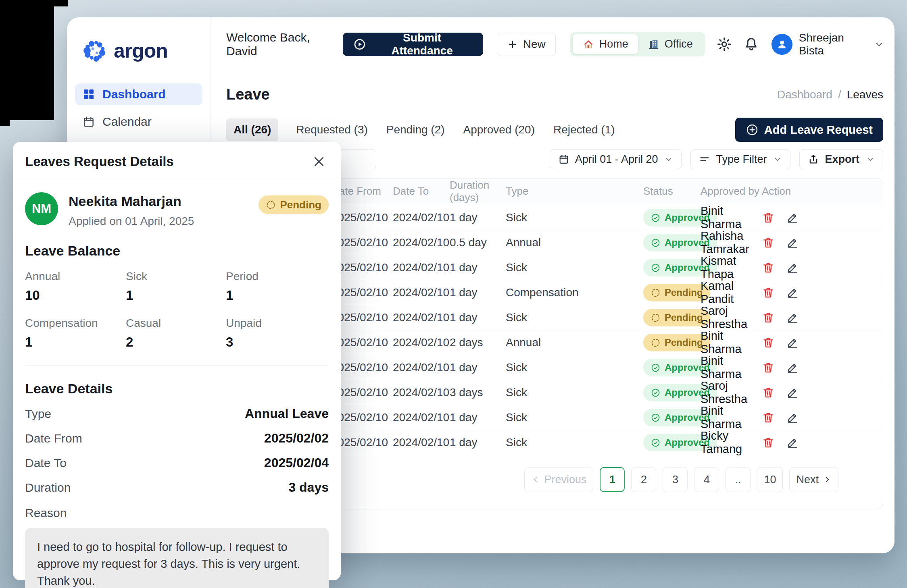 The image size is (907, 588). Describe the element at coordinates (139, 98) in the screenshot. I see `sidebar-nav: Dashboard Calendar` at that location.